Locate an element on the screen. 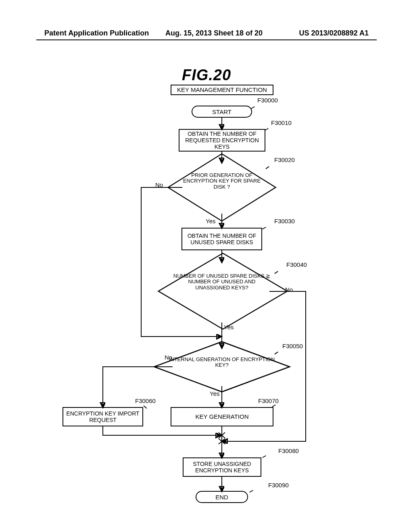 Image resolution: width=413 pixels, height=532 pixels. start-node: START is located at coordinates (222, 112).